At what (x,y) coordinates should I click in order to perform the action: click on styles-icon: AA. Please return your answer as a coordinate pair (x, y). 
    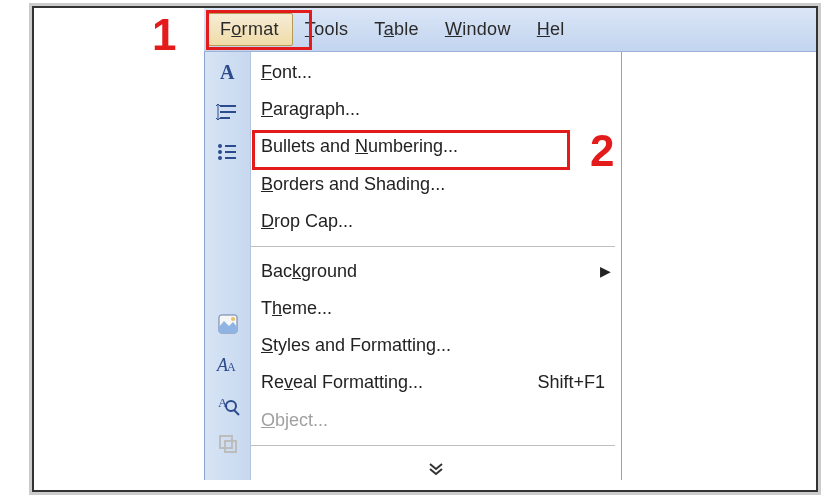
    Looking at the image, I should click on (228, 364).